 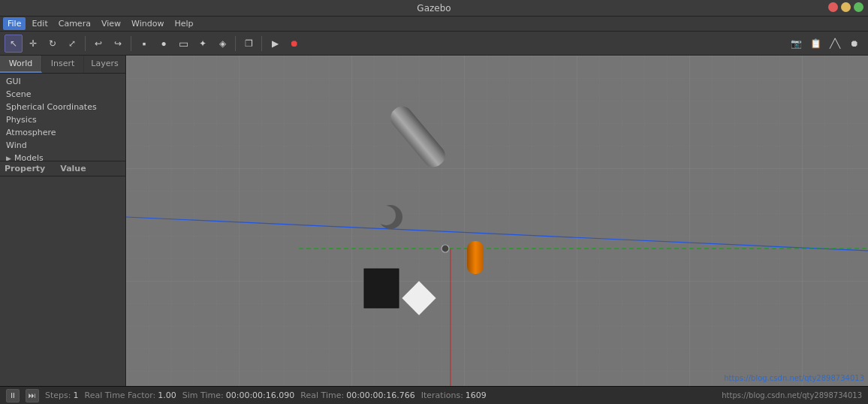 I want to click on screenshot-button: 📷, so click(x=796, y=44).